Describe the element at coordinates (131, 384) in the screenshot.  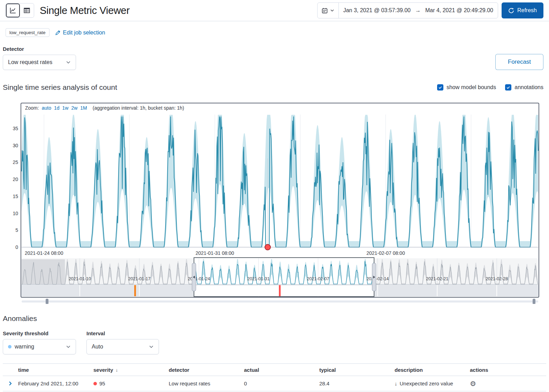
I see `anomaly-severity: 95` at that location.